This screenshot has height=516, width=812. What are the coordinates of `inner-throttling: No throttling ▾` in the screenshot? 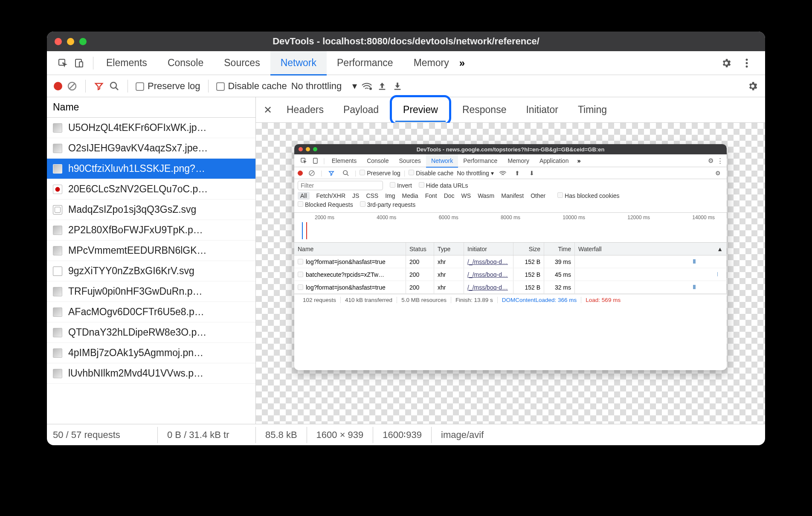 It's located at (475, 173).